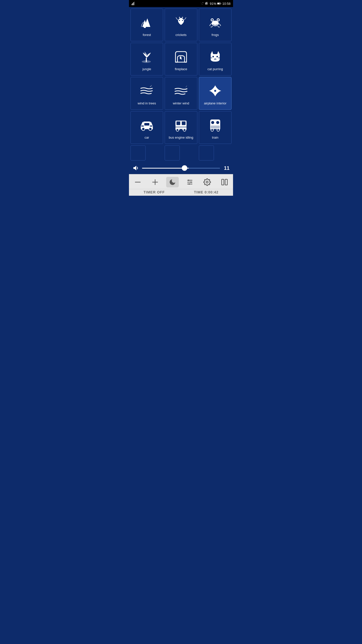 The height and width of the screenshot is (644, 362). What do you see at coordinates (181, 22) in the screenshot?
I see `crickets-icon` at bounding box center [181, 22].